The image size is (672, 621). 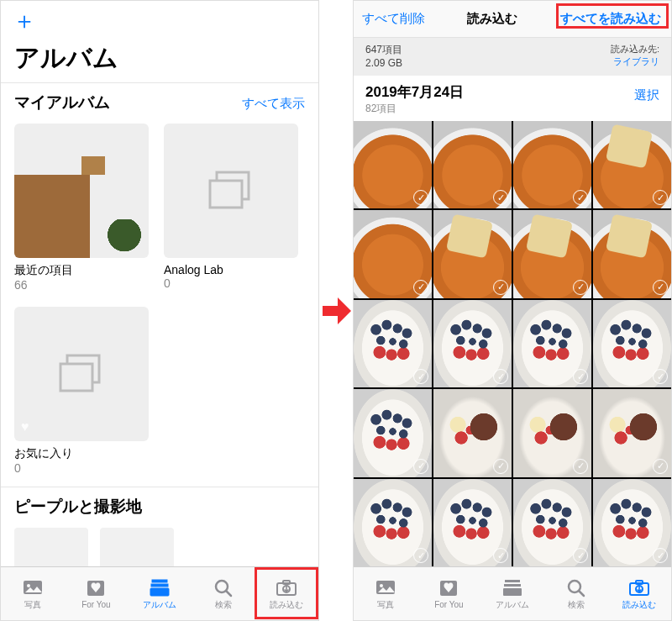 What do you see at coordinates (337, 311) in the screenshot?
I see `arrow-icon` at bounding box center [337, 311].